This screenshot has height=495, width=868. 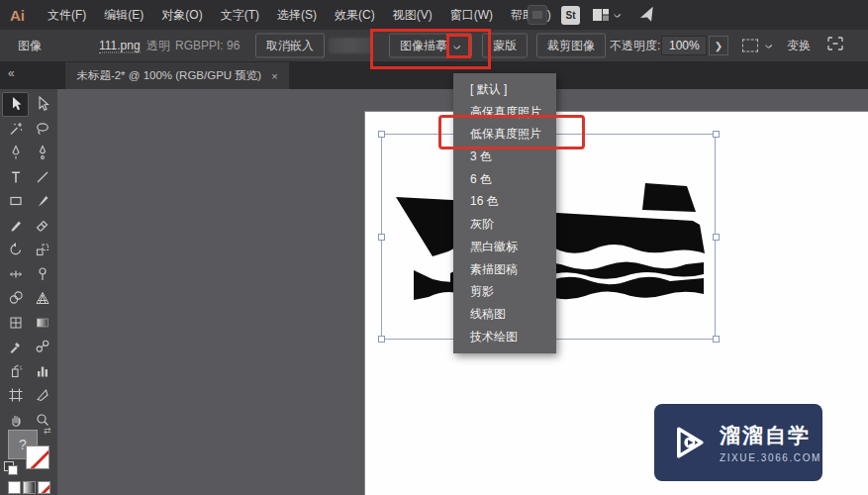 What do you see at coordinates (434, 15) in the screenshot?
I see `menu-bar: Ai 文件(F) 编辑(E) 对象(O) 文字(T) 选择(S) 效果(C) 视…` at bounding box center [434, 15].